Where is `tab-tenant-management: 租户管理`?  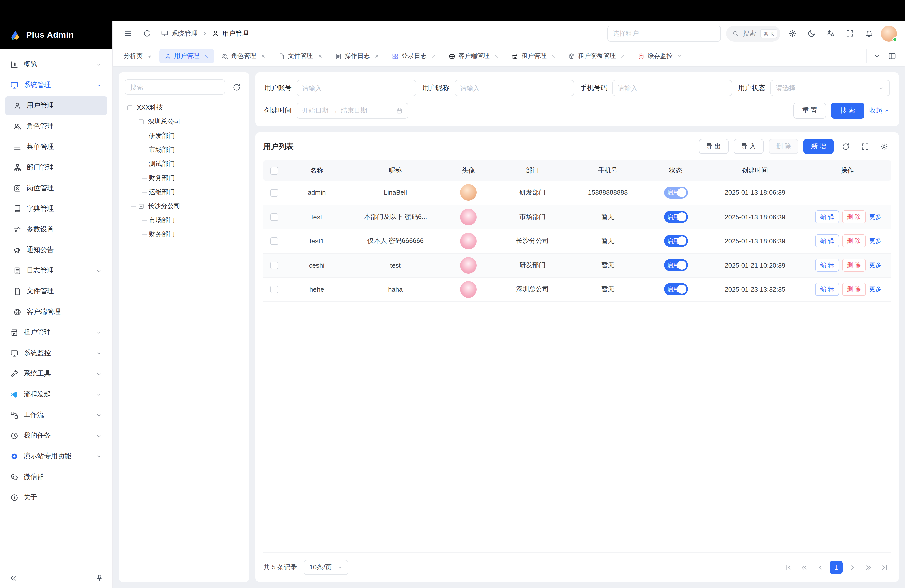
tab-tenant-management: 租户管理 is located at coordinates (534, 56).